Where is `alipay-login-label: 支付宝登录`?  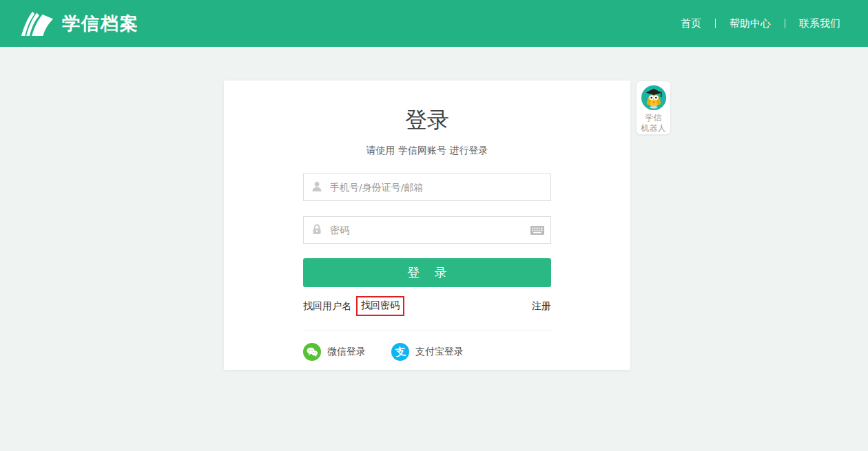
alipay-login-label: 支付宝登录 is located at coordinates (440, 352).